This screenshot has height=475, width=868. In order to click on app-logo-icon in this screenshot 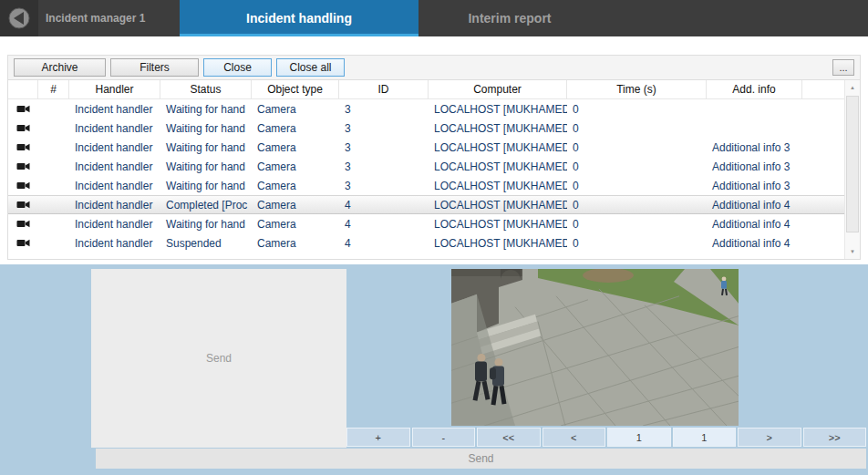, I will do `click(19, 18)`.